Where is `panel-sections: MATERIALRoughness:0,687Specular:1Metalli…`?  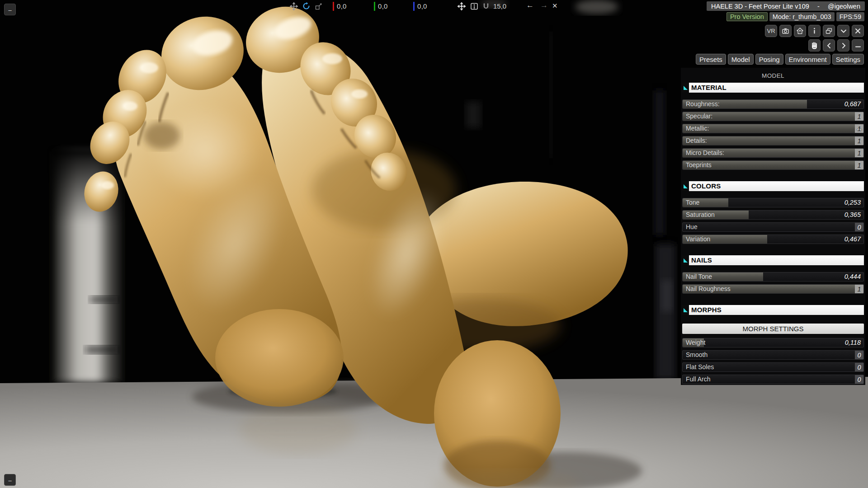 panel-sections: MATERIALRoughness:0,687Specular:1Metalli… is located at coordinates (773, 233).